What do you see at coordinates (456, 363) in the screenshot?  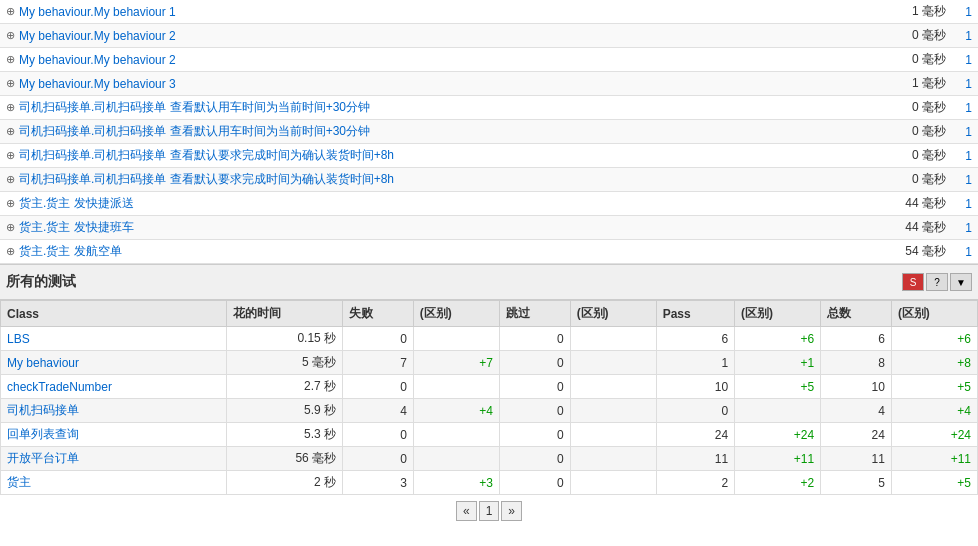 I see `cell-fail-diff: +7` at bounding box center [456, 363].